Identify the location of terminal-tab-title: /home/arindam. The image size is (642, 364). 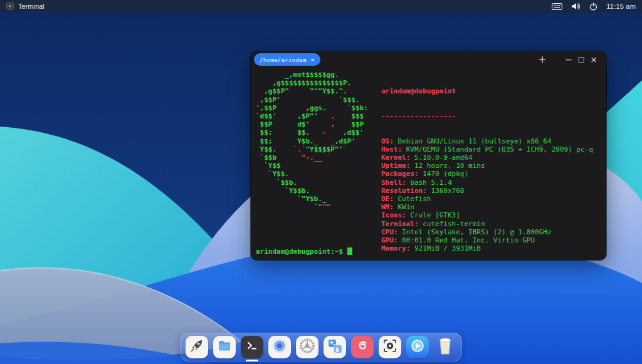
(283, 60).